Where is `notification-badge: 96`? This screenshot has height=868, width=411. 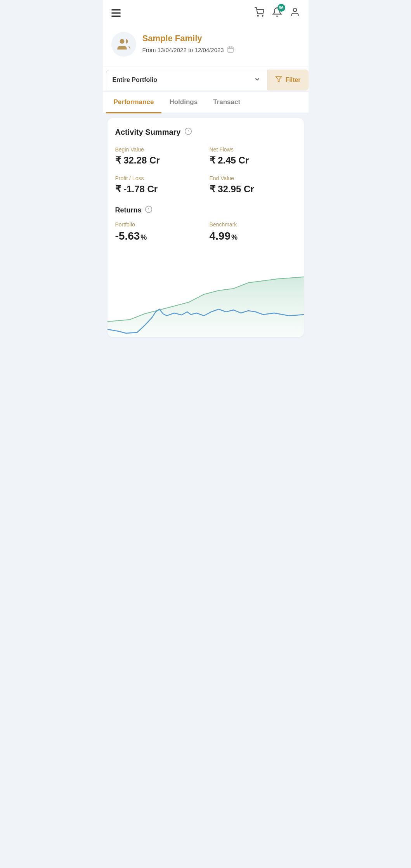 notification-badge: 96 is located at coordinates (281, 8).